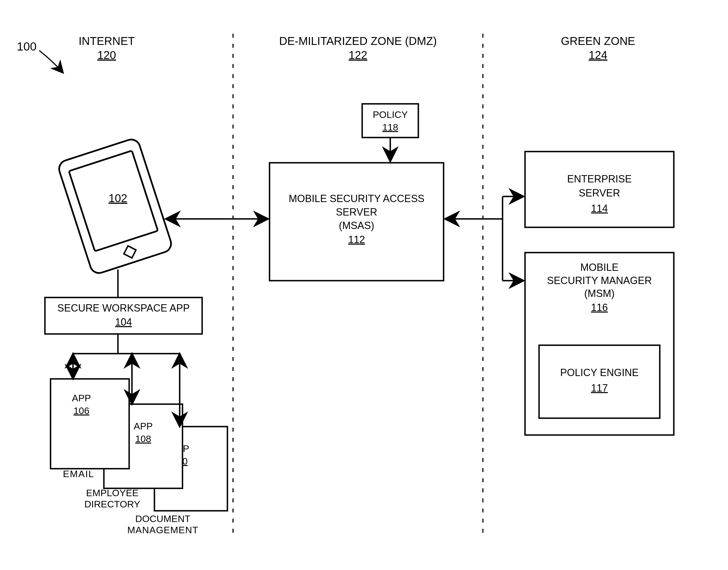  Describe the element at coordinates (391, 114) in the screenshot. I see `policy-title: POLICY` at that location.